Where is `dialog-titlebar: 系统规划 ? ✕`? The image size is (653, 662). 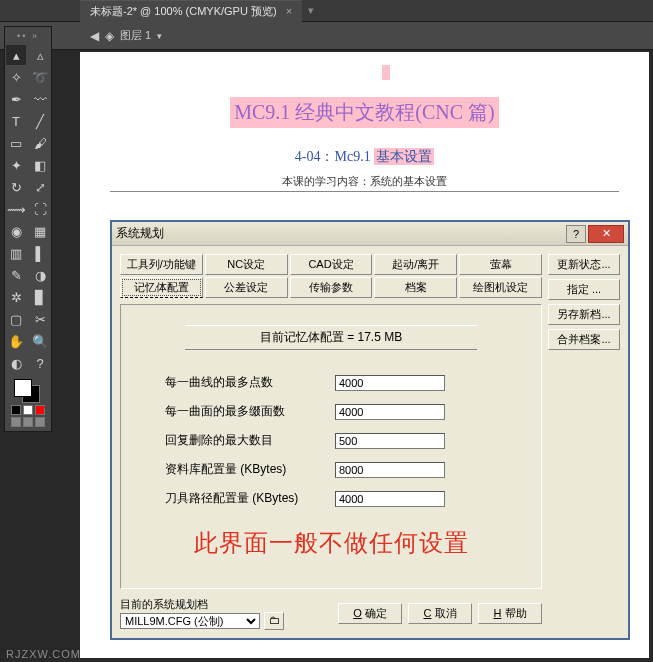
dialog-titlebar: 系统规划 ? ✕ is located at coordinates (370, 234).